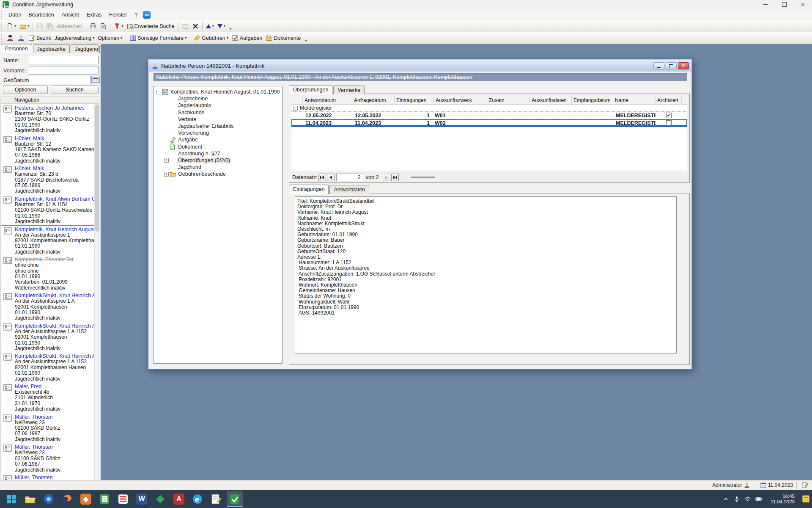  What do you see at coordinates (489, 116) in the screenshot?
I see `table-row: 12.05.202212.05.20221W01MELDEREGISTER✓` at bounding box center [489, 116].